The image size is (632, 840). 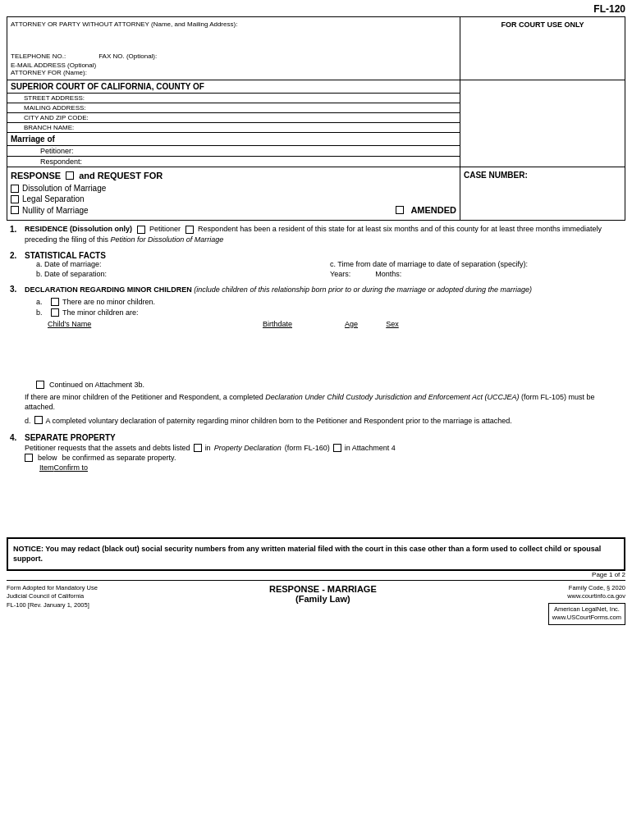 What do you see at coordinates (57, 151) in the screenshot?
I see `petitioner-label: Petitioner:` at bounding box center [57, 151].